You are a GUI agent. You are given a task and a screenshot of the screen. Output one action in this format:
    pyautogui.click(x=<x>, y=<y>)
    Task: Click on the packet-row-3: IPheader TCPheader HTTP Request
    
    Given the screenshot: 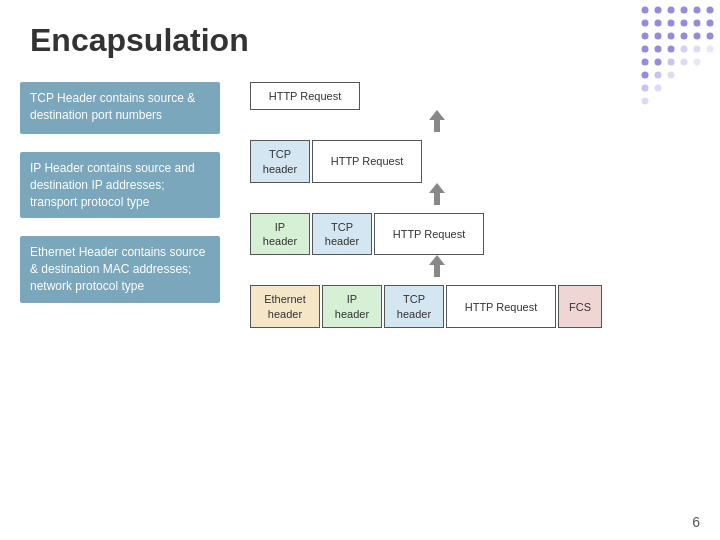 What is the action you would take?
    pyautogui.click(x=367, y=234)
    